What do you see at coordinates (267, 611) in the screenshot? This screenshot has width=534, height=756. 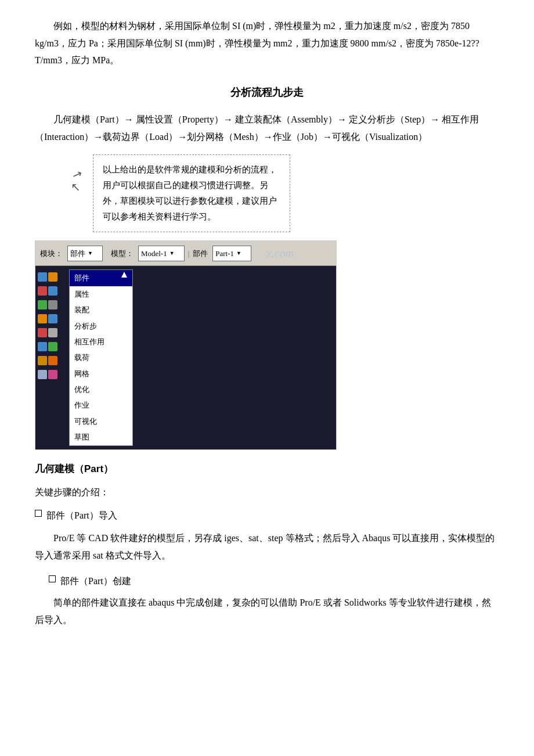 I see `bullet2-text: 简单的部件建议直接在 abaqus 中完成创建，复杂的可以借助 Pro/E 或者…` at bounding box center [267, 611].